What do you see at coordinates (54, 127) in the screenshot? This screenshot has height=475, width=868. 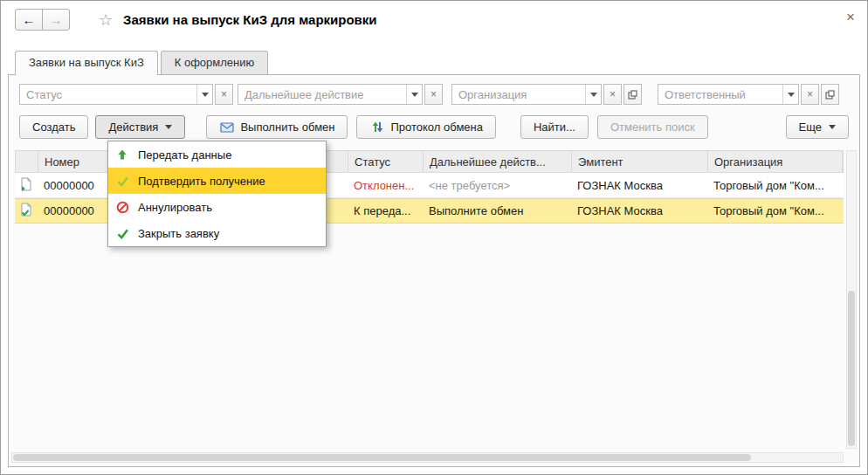 I see `create-button: Создать` at bounding box center [54, 127].